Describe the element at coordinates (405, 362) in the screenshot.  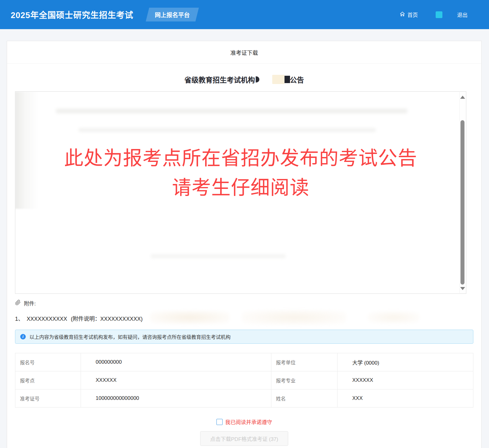
I see `value-target-institution: 大学 (0000)` at that location.